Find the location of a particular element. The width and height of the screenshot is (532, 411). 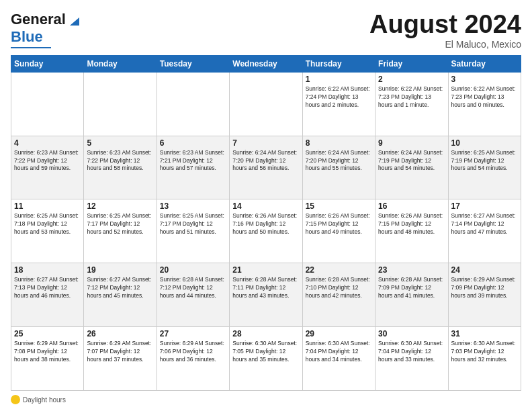

day-detail: Sunrise: 6:28 AM Sunset: 7:09 PM Dayligh… is located at coordinates (411, 288).